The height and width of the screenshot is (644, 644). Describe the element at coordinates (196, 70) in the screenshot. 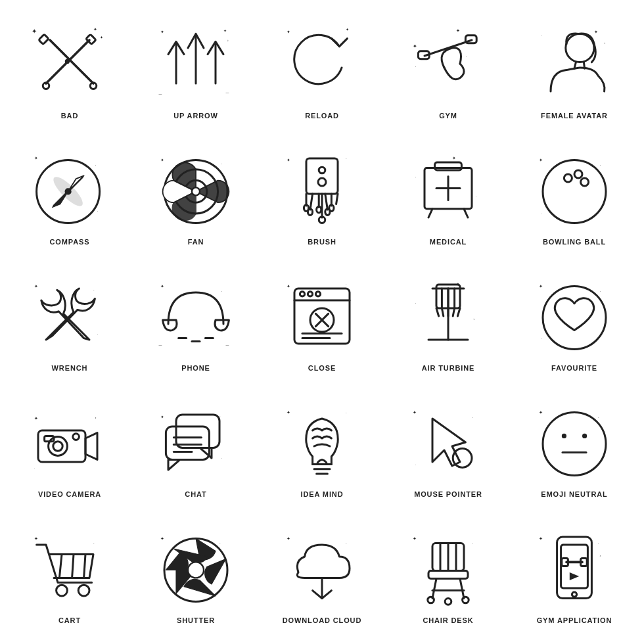

I see `icon-cell-up-arrow: ✦ ✦ › — — UP ARROW` at that location.